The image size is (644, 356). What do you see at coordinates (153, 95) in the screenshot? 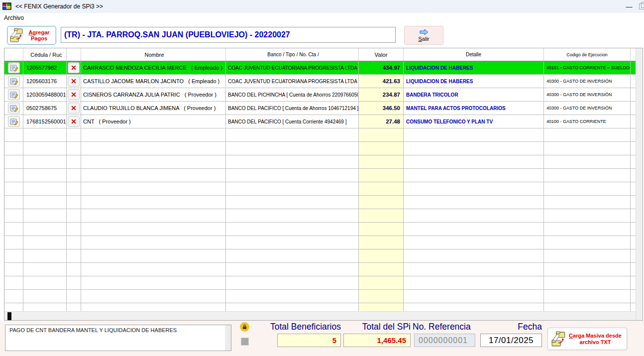
I see `nombre-cell: CISNEROS CARRANZA JULIA PATRIC ( Proveed…` at bounding box center [153, 95].